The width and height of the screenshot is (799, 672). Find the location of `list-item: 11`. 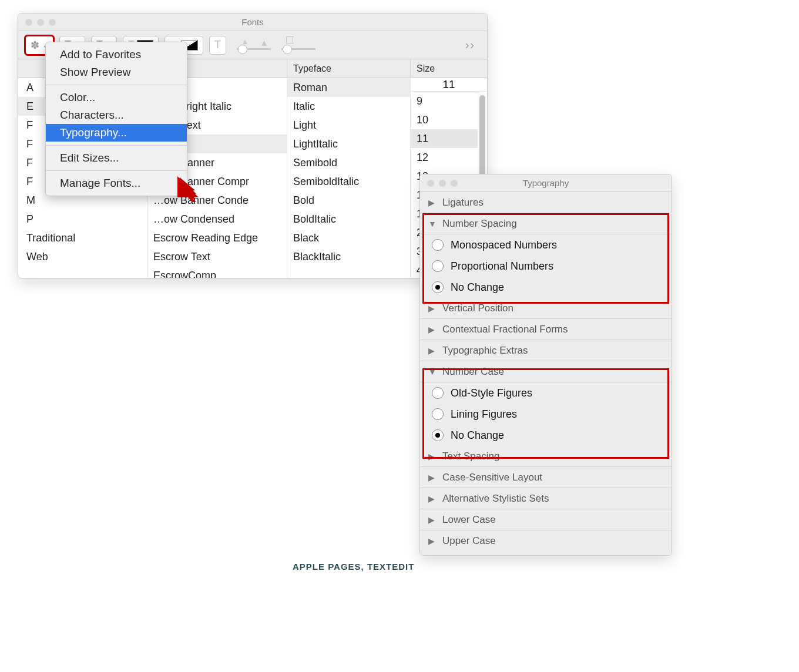

list-item: 11 is located at coordinates (444, 139).